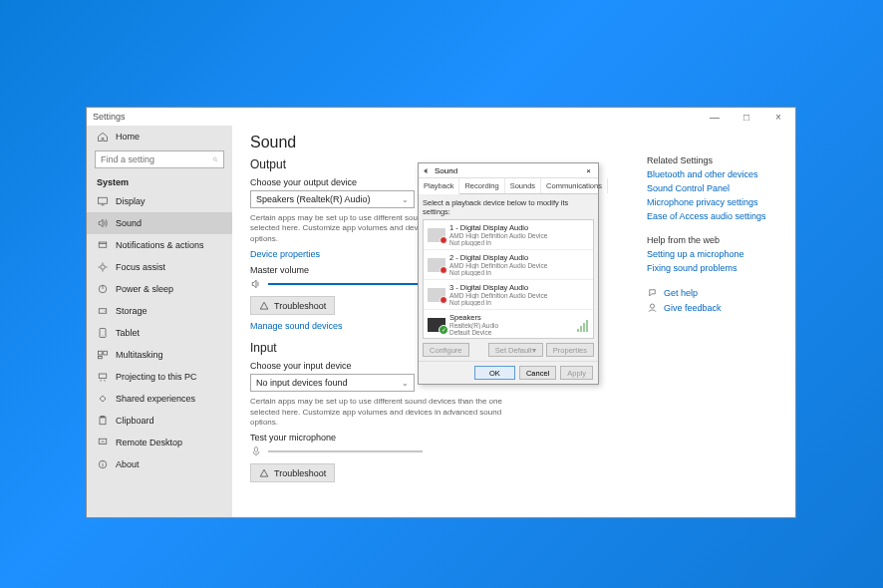 Image resolution: width=883 pixels, height=588 pixels. Describe the element at coordinates (446, 350) in the screenshot. I see `configure-button: Configure` at that location.